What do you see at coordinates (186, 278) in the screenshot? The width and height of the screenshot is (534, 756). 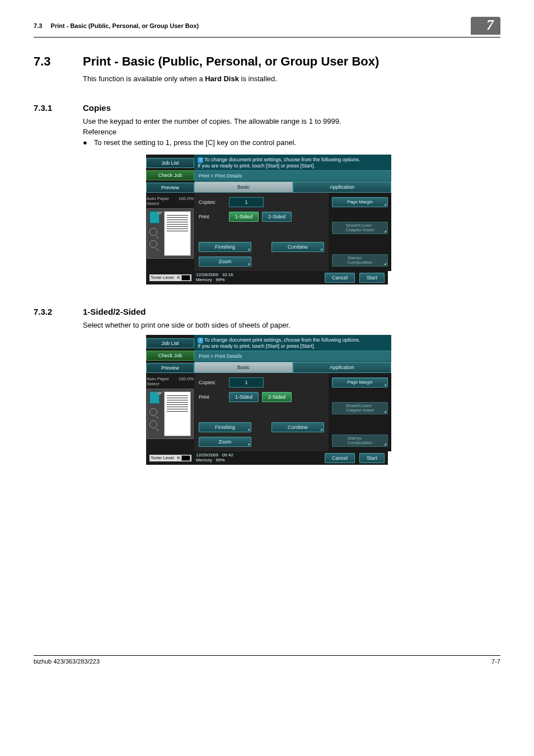 I see `toner-bar-icon` at bounding box center [186, 278].